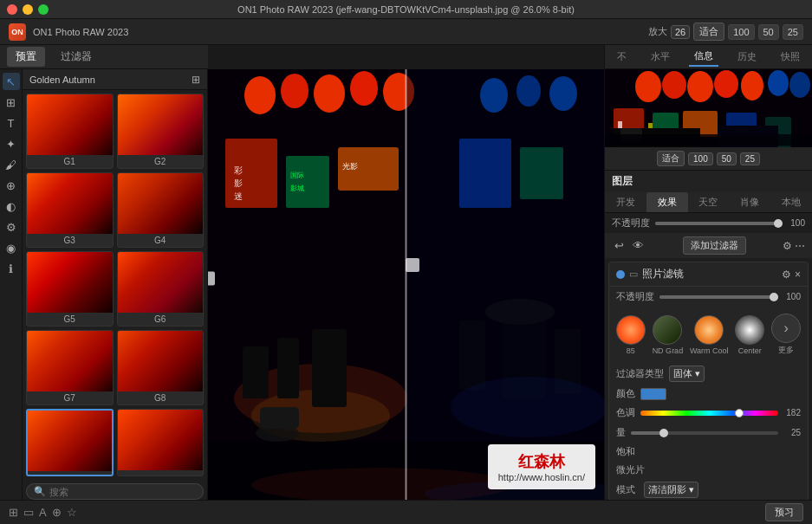 The height and width of the screenshot is (524, 812). What do you see at coordinates (26, 57) in the screenshot?
I see `tab-presets: 预置` at bounding box center [26, 57].